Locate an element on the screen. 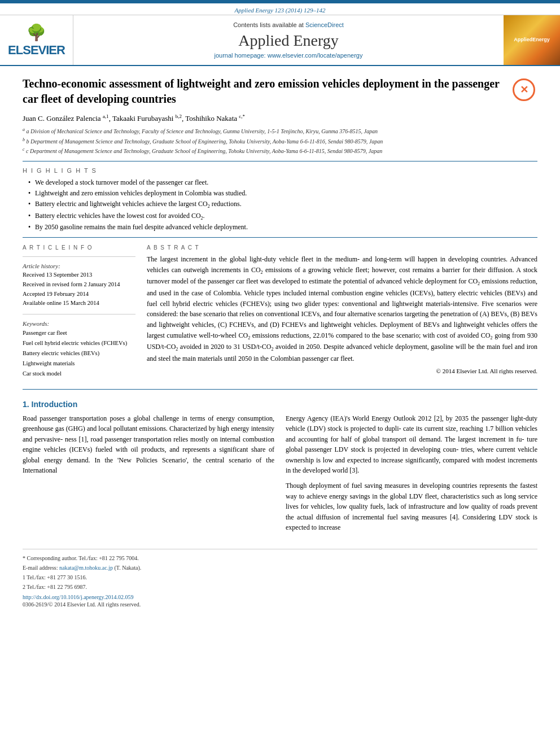  article-history: Article history: Received 13 September 2… is located at coordinates (79, 286).